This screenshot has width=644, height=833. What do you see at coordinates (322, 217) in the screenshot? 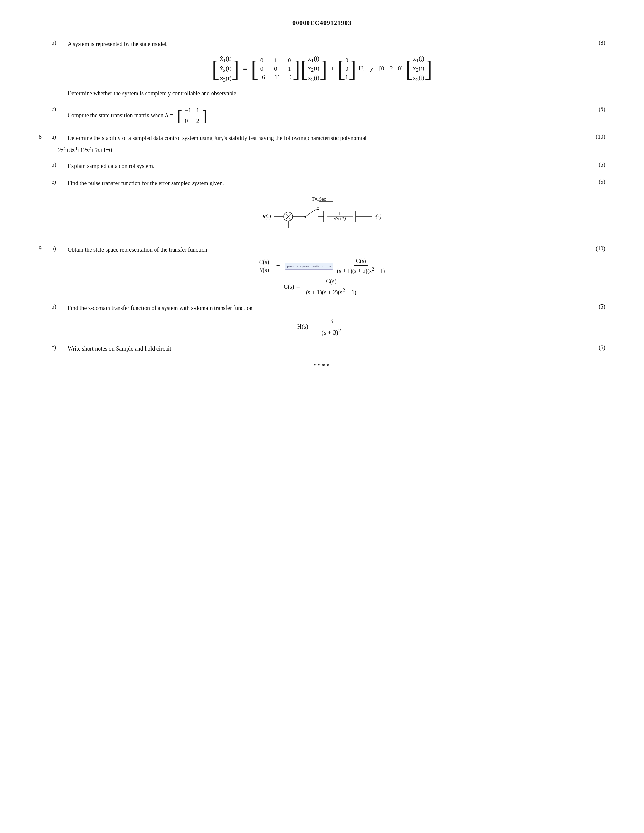
I see `circuit-svg: T=1Sec R(s) 1 s(s+1)` at bounding box center [322, 217].